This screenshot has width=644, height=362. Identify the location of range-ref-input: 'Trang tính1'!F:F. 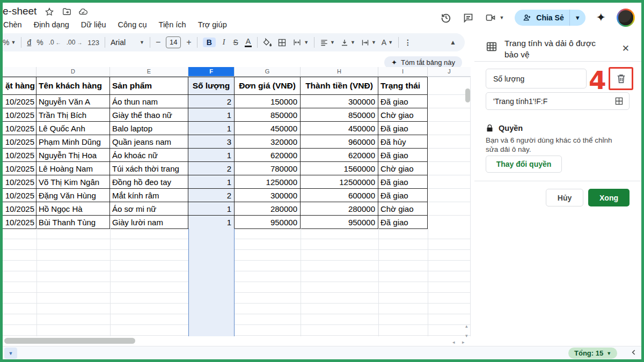
(558, 101).